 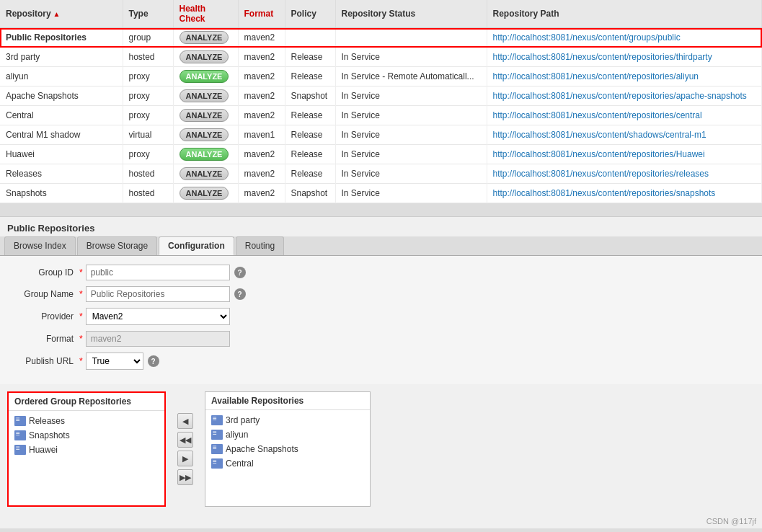 What do you see at coordinates (154, 361) in the screenshot?
I see `publish-url-help-icon: ?` at bounding box center [154, 361].